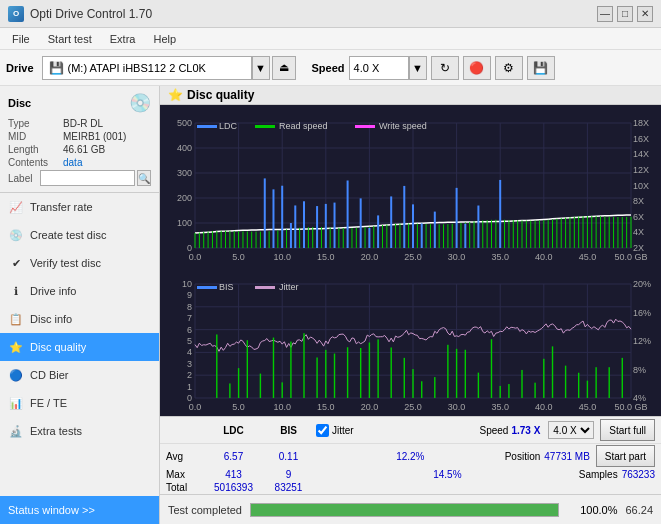 The width and height of the screenshot is (661, 524). I want to click on type-value: BD-R DL, so click(83, 124).